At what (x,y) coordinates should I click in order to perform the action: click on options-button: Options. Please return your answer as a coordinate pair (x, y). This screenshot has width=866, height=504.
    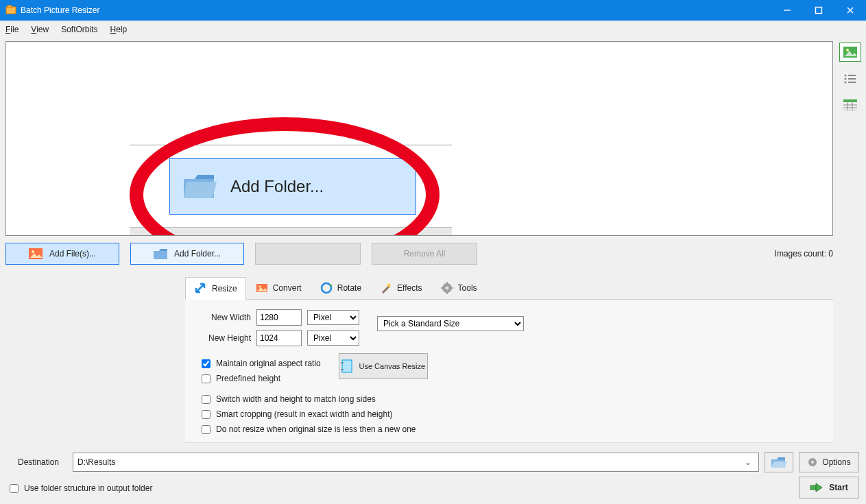
    Looking at the image, I should click on (829, 462).